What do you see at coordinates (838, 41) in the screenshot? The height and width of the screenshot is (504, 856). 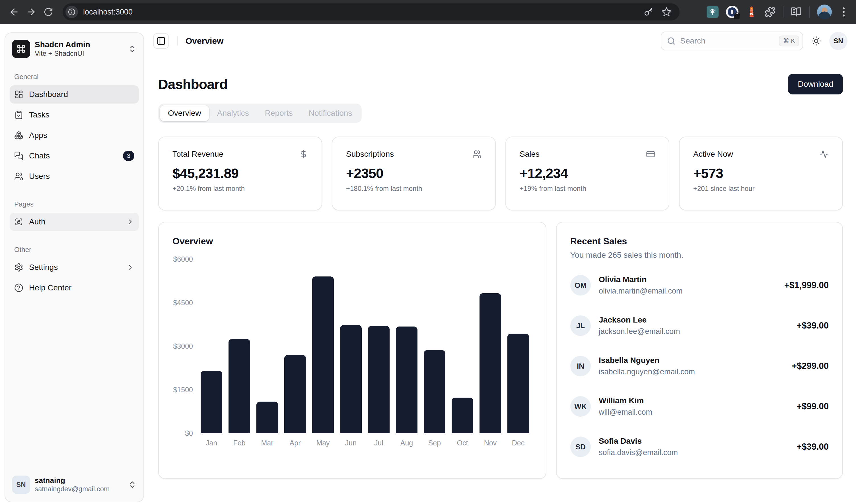 I see `header-user-avatar: SN` at bounding box center [838, 41].